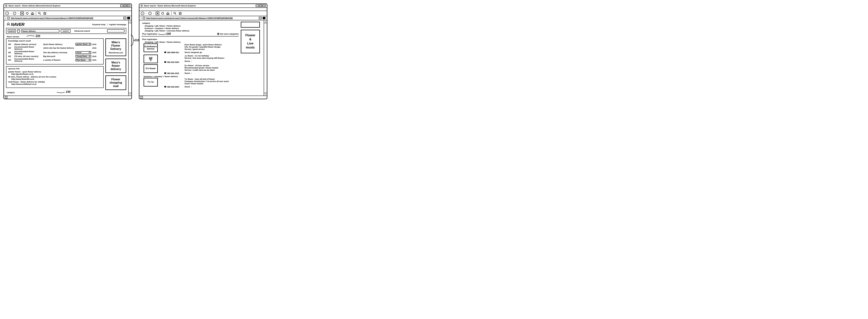 The width and height of the screenshot is (868, 319). Describe the element at coordinates (191, 42) in the screenshot. I see `subcategory-line: shopping > gift, flower > flower deliver…` at that location.